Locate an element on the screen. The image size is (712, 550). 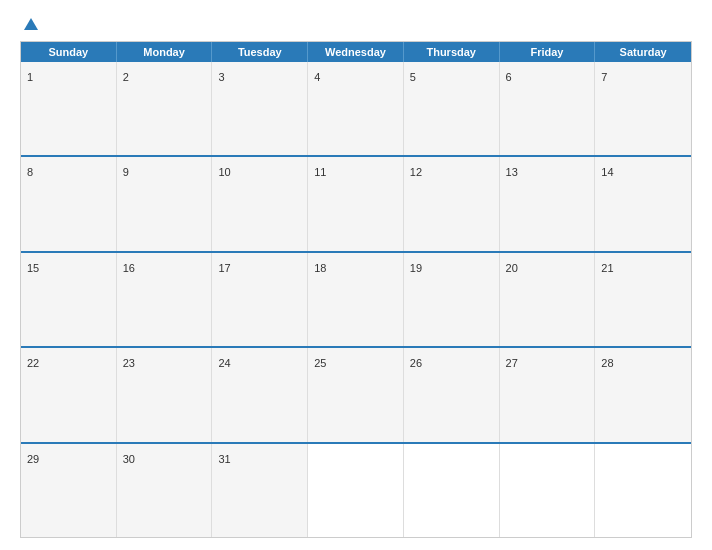
header-day-thursday: Thursday is located at coordinates (452, 52).